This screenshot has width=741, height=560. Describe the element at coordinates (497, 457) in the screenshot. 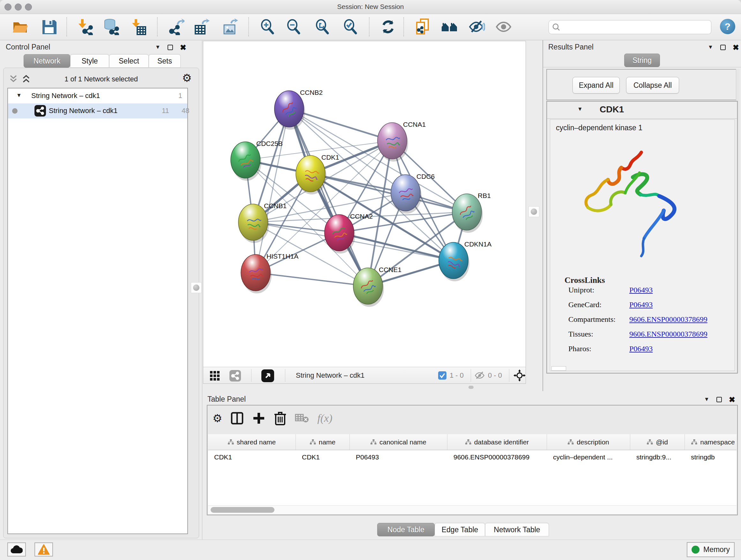

I see `table-cell-database-identifier: 9606.ENSP00000378699` at that location.